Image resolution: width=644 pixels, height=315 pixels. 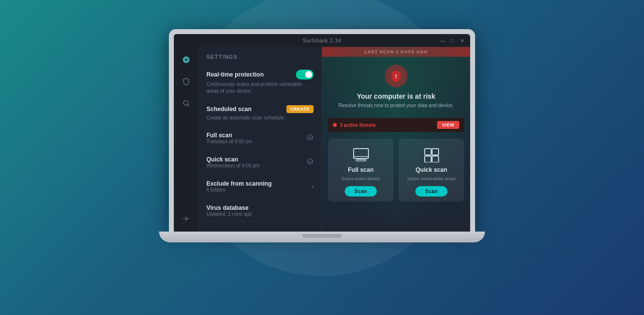 What do you see at coordinates (396, 85) in the screenshot?
I see `risk-section: ! Your computer is at risk Resolve threa…` at bounding box center [396, 85].